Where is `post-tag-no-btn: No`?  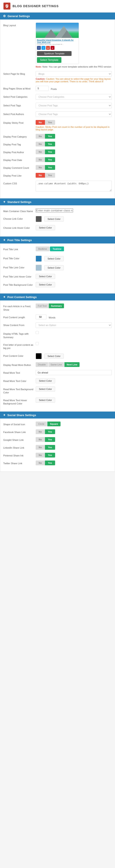
post-tag-no-btn: No is located at coordinates (40, 144).